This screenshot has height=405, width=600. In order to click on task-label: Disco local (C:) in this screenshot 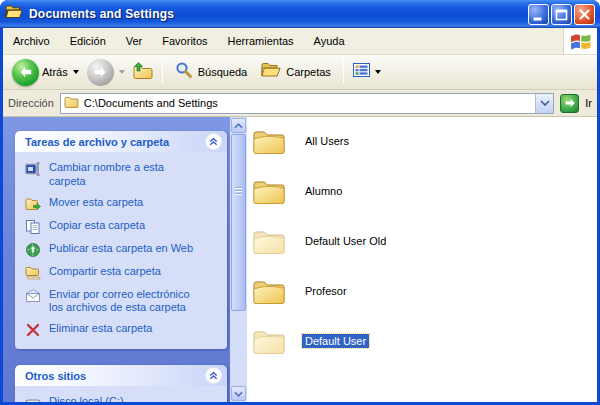, I will do `click(86, 398)`.